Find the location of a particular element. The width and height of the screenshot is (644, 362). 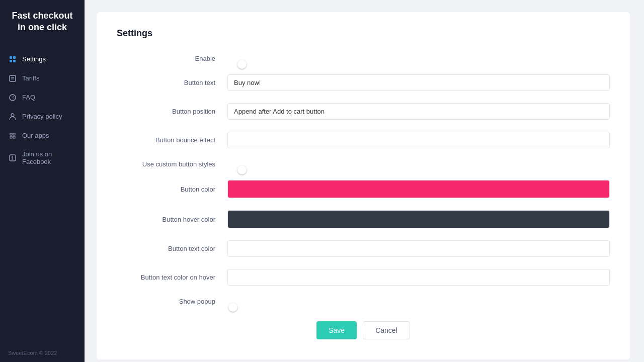

button-text-control is located at coordinates (419, 82).